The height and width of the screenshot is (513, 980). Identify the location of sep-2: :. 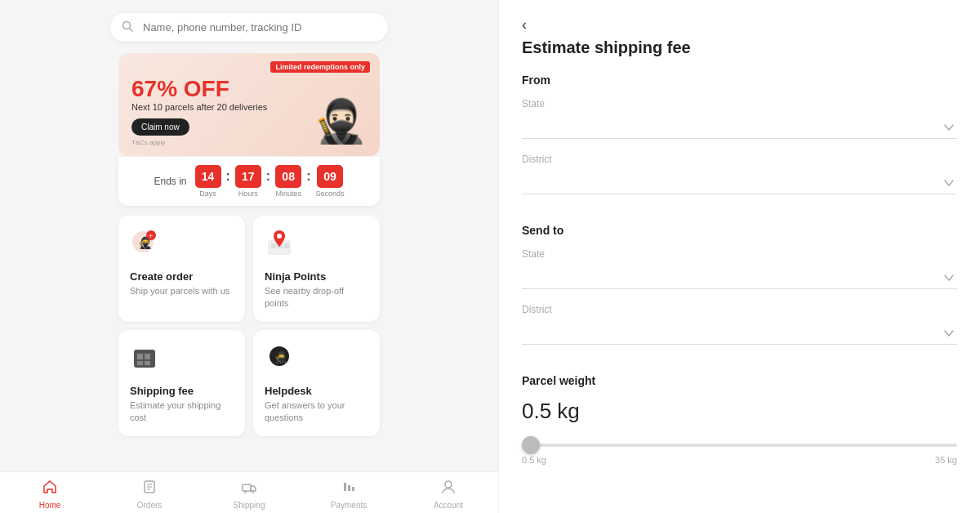
(268, 176).